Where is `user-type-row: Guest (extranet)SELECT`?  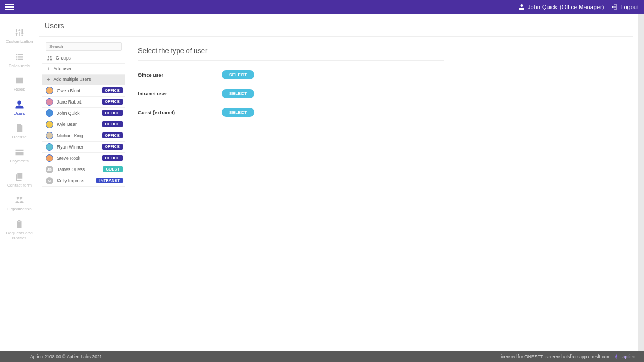 user-type-row: Guest (extranet)SELECT is located at coordinates (391, 113).